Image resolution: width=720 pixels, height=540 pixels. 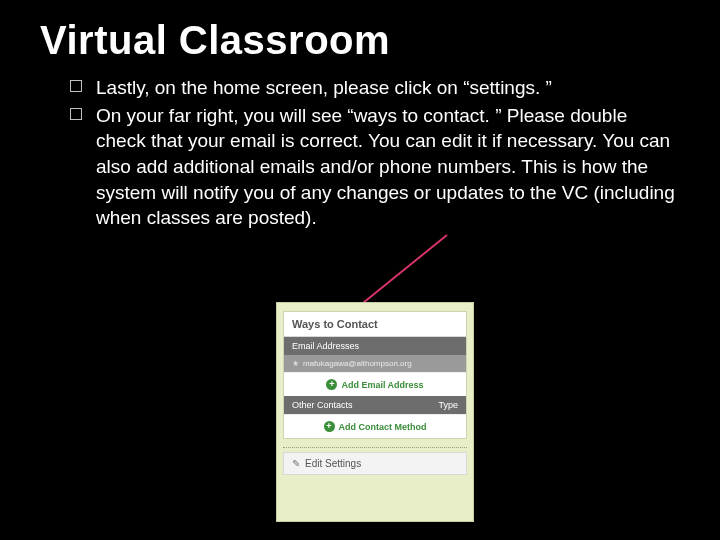 What do you see at coordinates (296, 464) in the screenshot?
I see `pencil-icon: ✎` at bounding box center [296, 464].